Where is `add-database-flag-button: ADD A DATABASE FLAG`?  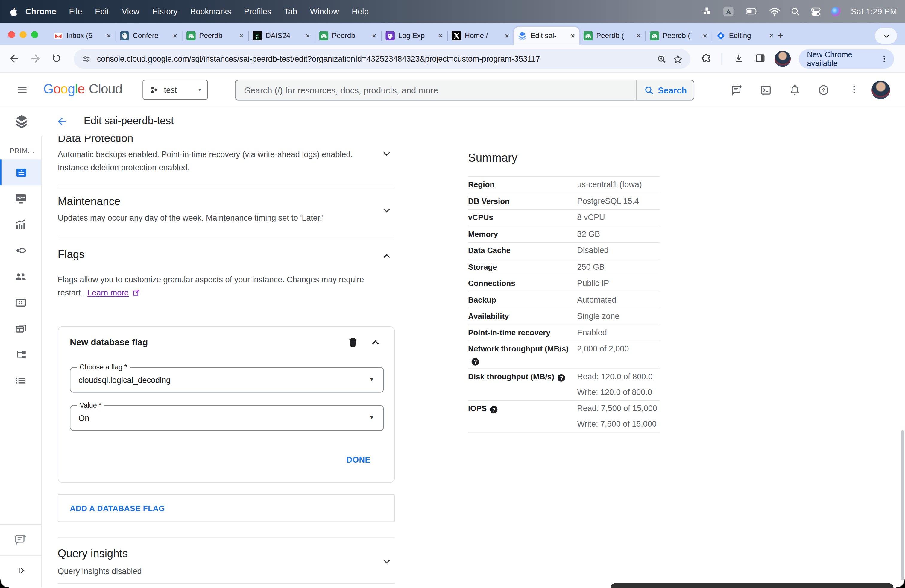 add-database-flag-button: ADD A DATABASE FLAG is located at coordinates (226, 508).